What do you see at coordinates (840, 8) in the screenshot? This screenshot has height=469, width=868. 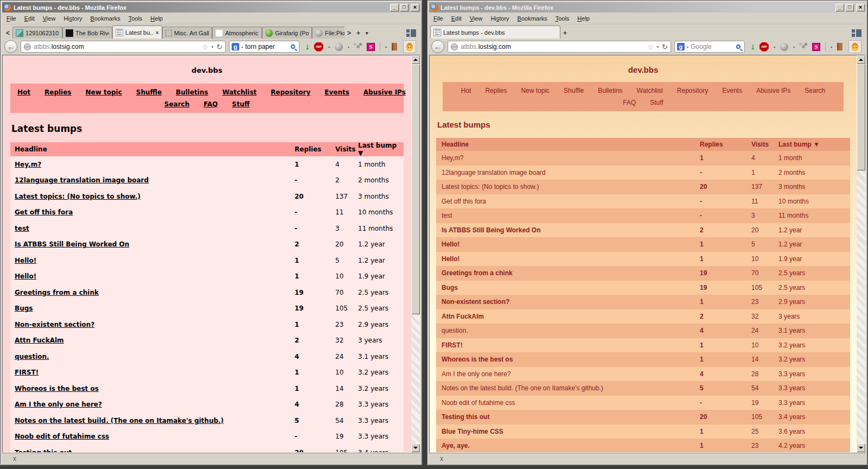 I see `minimize-button: _` at bounding box center [840, 8].